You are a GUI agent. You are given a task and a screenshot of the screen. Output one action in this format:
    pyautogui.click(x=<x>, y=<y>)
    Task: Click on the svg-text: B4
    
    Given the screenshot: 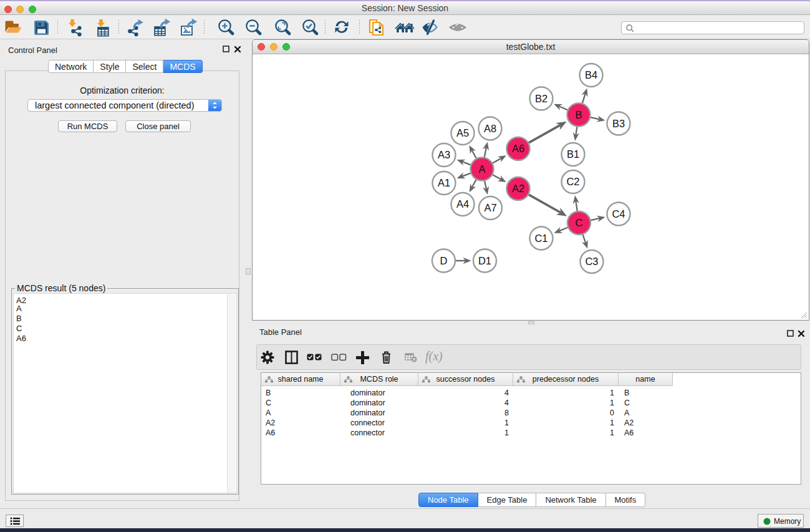 What is the action you would take?
    pyautogui.click(x=591, y=75)
    